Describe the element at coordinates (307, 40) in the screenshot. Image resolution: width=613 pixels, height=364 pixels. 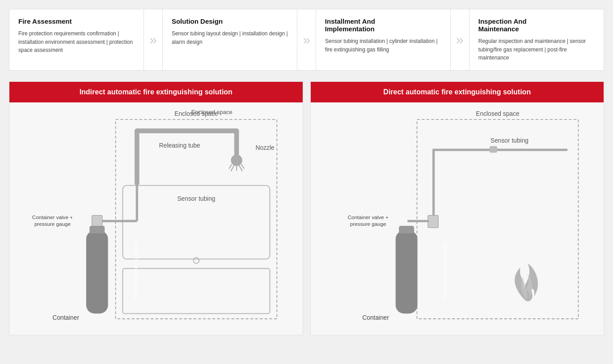
I see `arrow-2: »` at that location.